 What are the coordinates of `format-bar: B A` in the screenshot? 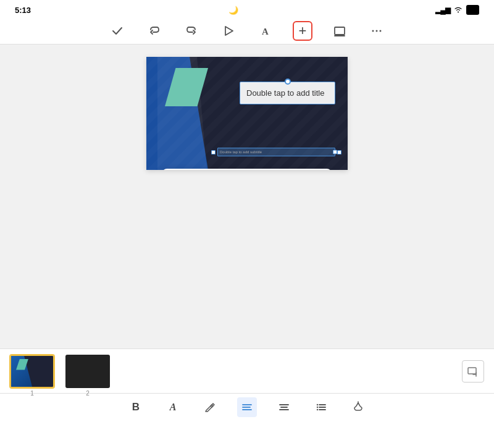 It's located at (247, 407).